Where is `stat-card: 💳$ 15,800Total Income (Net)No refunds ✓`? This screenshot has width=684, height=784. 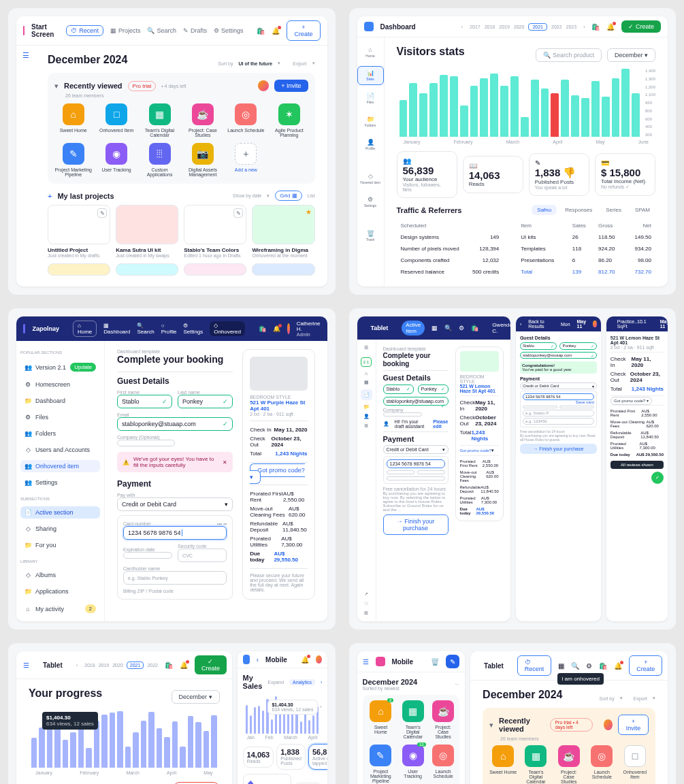
stat-card: 💳$ 15,800Total Income (Net)No refunds ✓ is located at coordinates (625, 174).